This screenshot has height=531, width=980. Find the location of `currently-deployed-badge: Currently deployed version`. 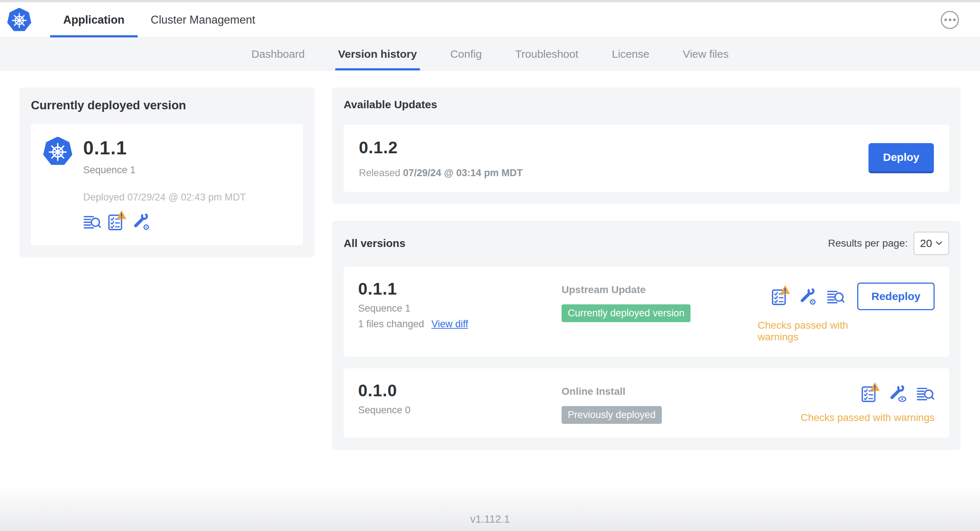

currently-deployed-badge: Currently deployed version is located at coordinates (626, 313).